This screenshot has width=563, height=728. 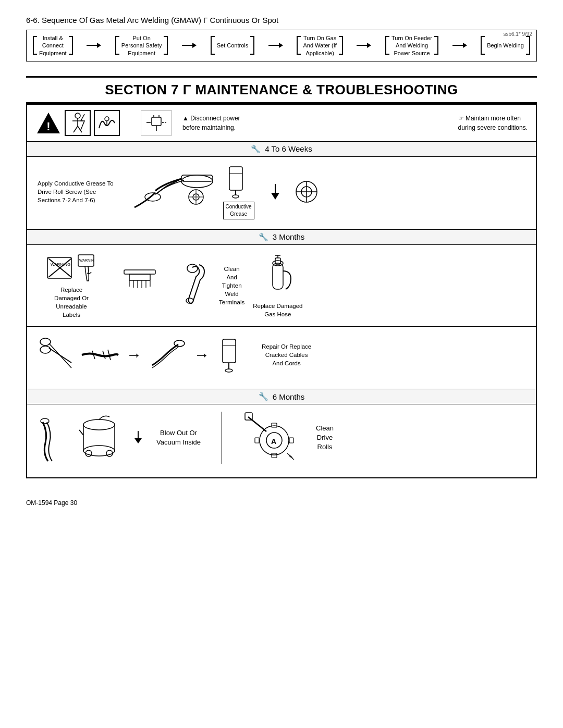 What do you see at coordinates (212, 123) in the screenshot?
I see `disconnect-text: ▲ Disconnect power before maintaining.` at bounding box center [212, 123].